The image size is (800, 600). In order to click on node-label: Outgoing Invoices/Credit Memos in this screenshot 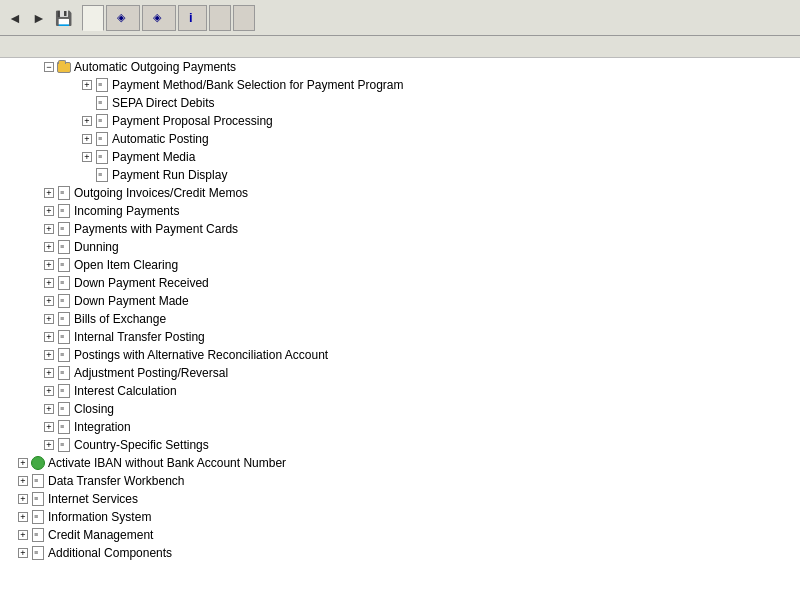, I will do `click(161, 193)`.